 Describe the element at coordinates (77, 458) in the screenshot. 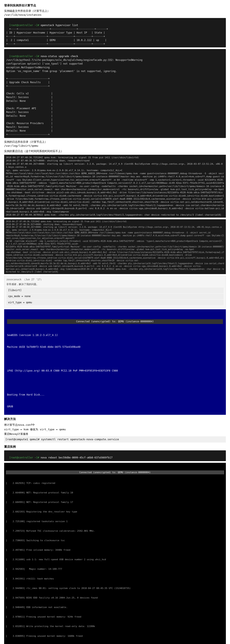

I see `terminal-cmd-3: nova reboot bec59d8e-0099-45cf-a6b8-637a…` at that location.